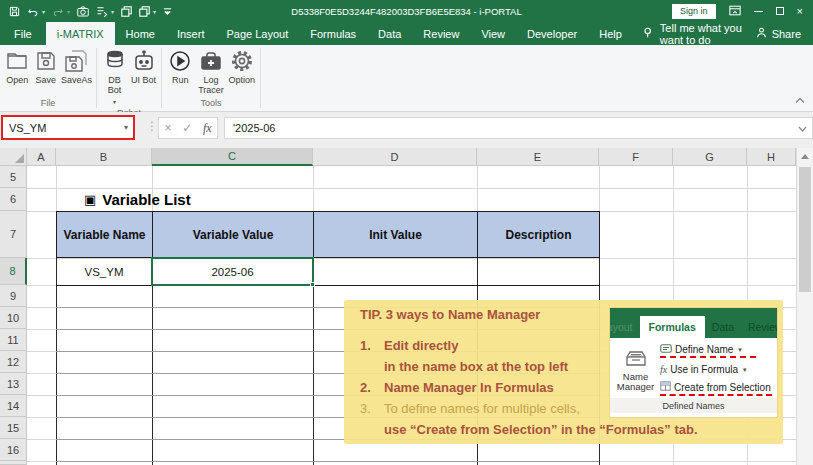 The height and width of the screenshot is (465, 813). I want to click on cell-d8, so click(395, 272).